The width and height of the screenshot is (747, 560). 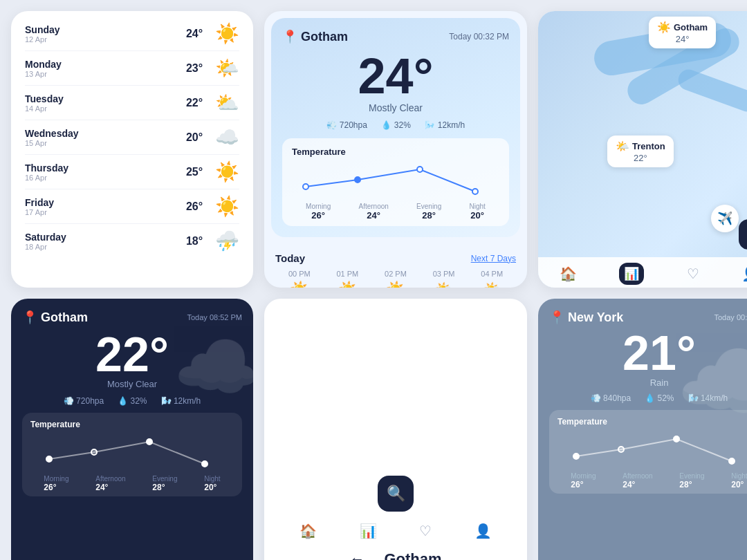 What do you see at coordinates (374, 212) in the screenshot?
I see `chart-afternoon: Afternoon 24°` at bounding box center [374, 212].